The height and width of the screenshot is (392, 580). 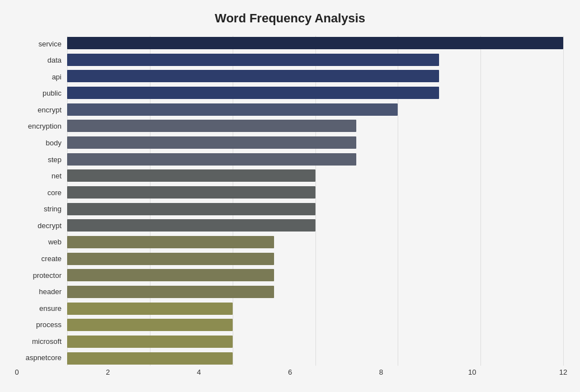 What do you see at coordinates (49, 110) in the screenshot?
I see `y-label: encrypt` at bounding box center [49, 110].